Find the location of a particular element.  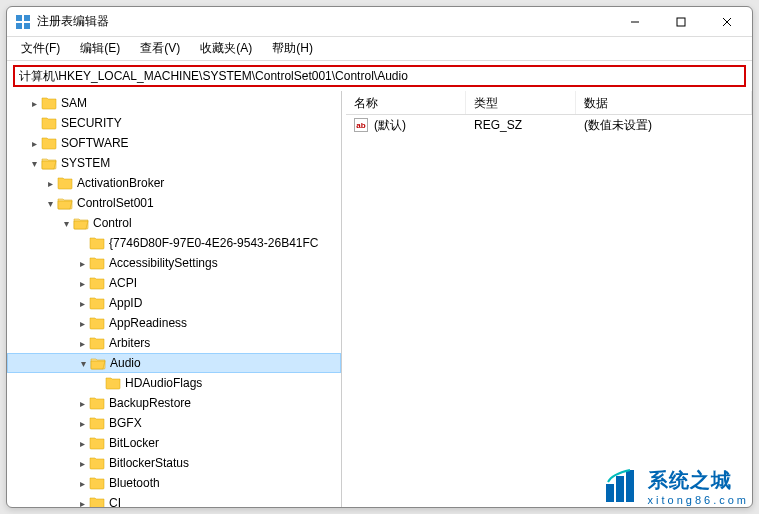

tree-item-guidkey: {7746D80F-97E0-4E26-9543-26B41FC is located at coordinates (174, 243).